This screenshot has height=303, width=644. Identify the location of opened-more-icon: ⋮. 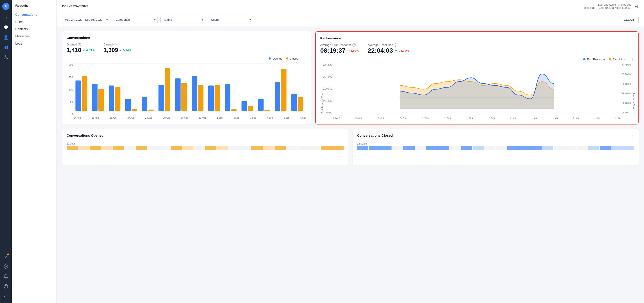
(342, 137).